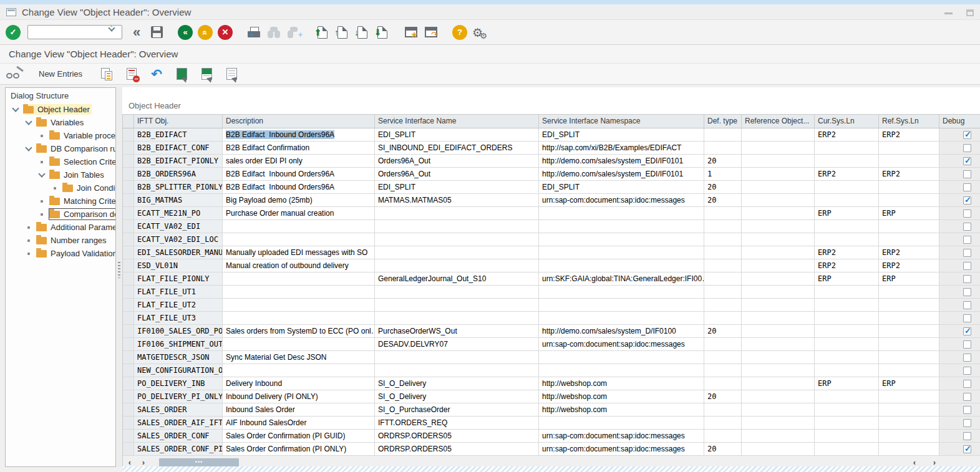  I want to click on customize-icon: ⚙⚙, so click(480, 32).